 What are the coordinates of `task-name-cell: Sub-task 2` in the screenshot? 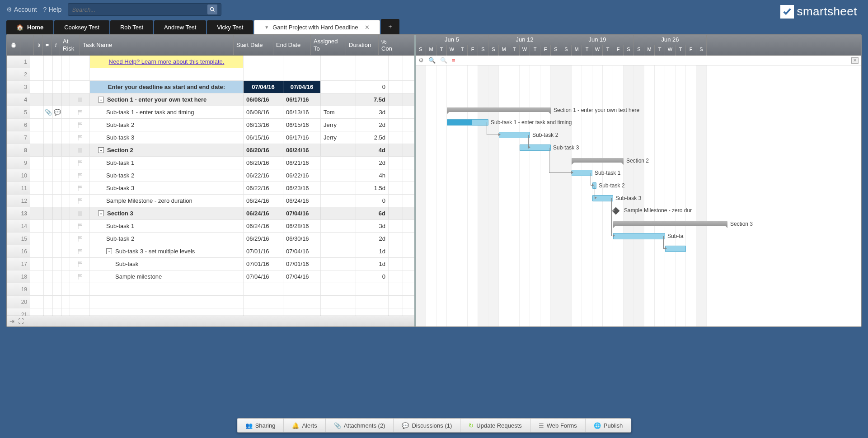 It's located at (167, 175).